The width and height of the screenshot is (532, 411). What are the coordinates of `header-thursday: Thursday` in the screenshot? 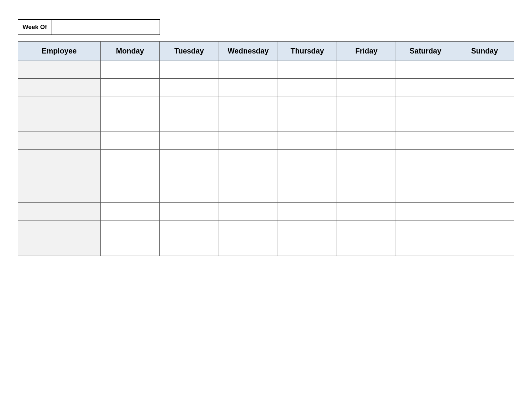 It's located at (307, 51).